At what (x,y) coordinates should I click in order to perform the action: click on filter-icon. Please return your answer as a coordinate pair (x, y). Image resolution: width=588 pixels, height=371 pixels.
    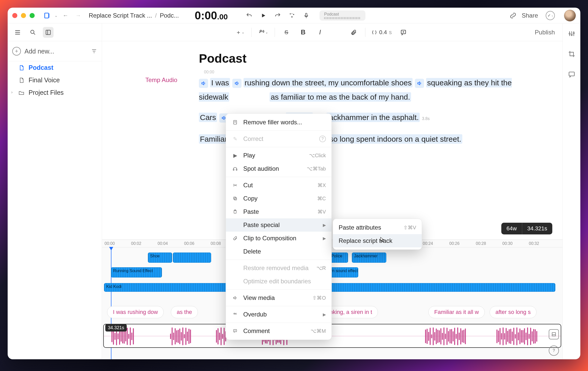
    Looking at the image, I should click on (94, 51).